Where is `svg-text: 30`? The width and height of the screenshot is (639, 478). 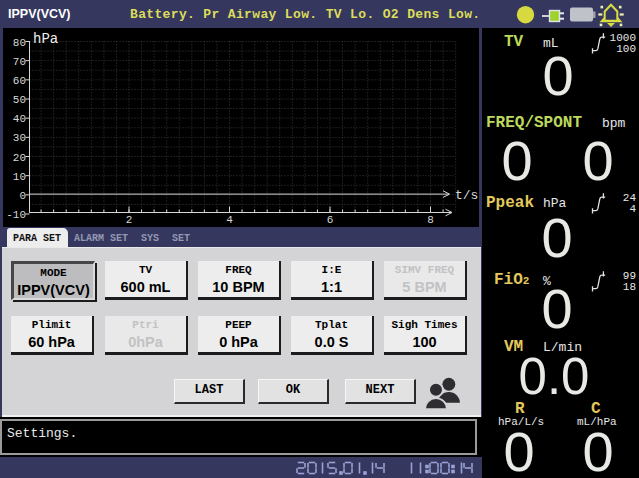 svg-text: 30 is located at coordinates (20, 138).